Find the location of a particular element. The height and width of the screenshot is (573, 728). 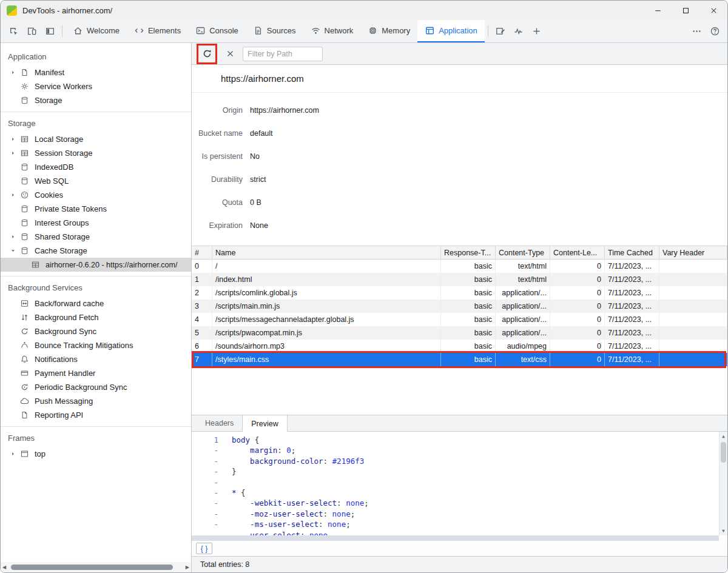

sidebar-section-background-services: Background Services is located at coordinates (96, 287).